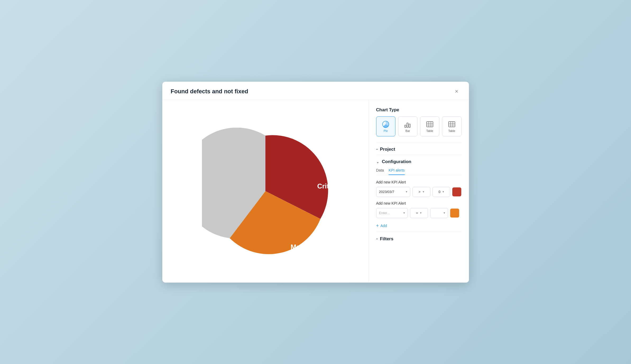 The image size is (631, 364). Describe the element at coordinates (387, 192) in the screenshot. I see `kpi-alert-1-date-value: 2023/03/7` at that location.